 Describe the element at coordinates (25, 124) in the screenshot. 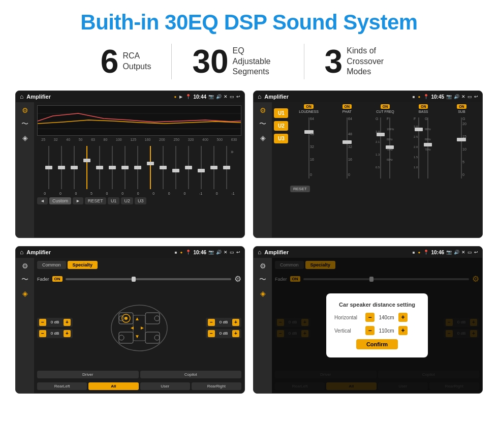

I see `sidebar-wave-icon: 〜` at that location.